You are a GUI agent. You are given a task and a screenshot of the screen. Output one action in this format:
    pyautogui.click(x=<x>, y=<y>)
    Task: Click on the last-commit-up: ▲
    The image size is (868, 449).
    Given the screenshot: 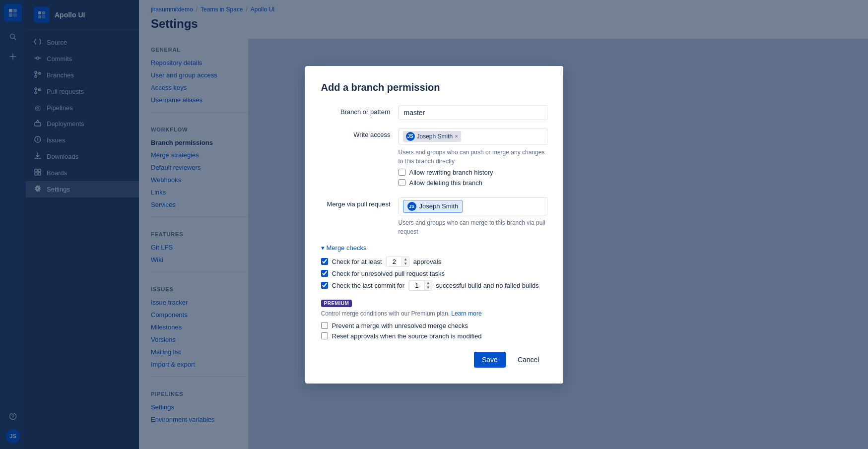 What is the action you would take?
    pyautogui.click(x=428, y=283)
    